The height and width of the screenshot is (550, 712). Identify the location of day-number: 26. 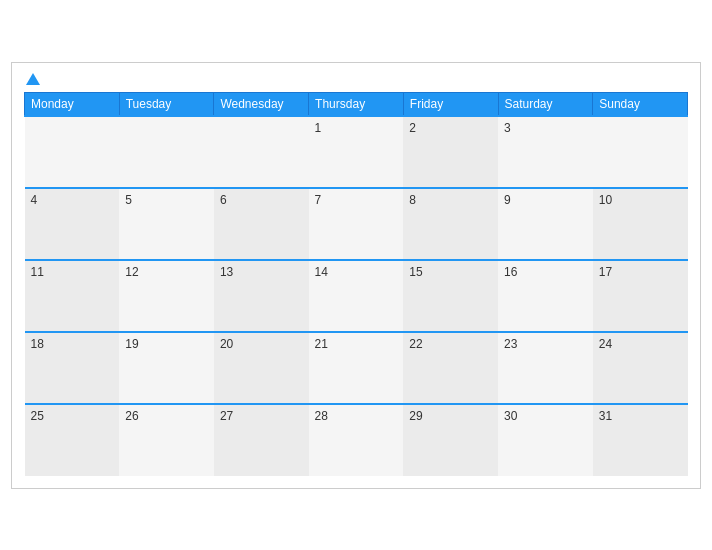
(132, 416).